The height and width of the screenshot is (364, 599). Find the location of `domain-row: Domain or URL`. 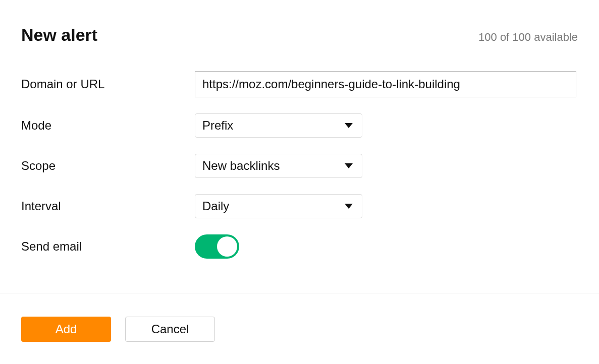

domain-row: Domain or URL is located at coordinates (300, 84).